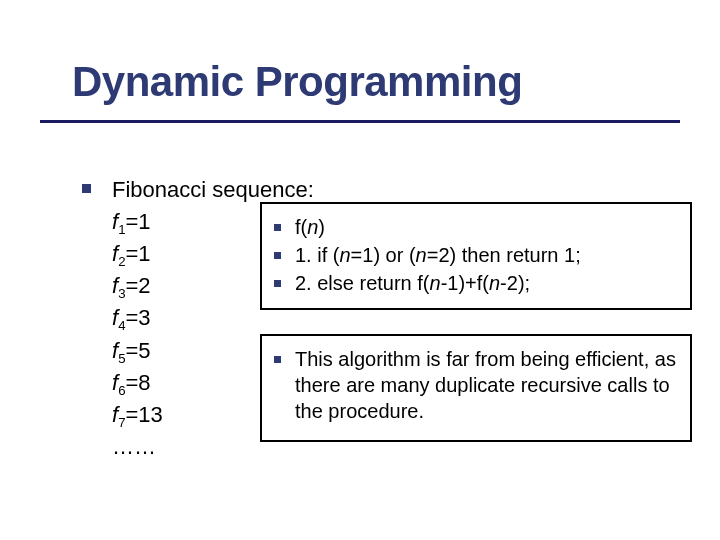 The width and height of the screenshot is (720, 540). Describe the element at coordinates (476, 283) in the screenshot. I see `algo-line-3: 2. else return f(n-1)+f(n-2);` at that location.